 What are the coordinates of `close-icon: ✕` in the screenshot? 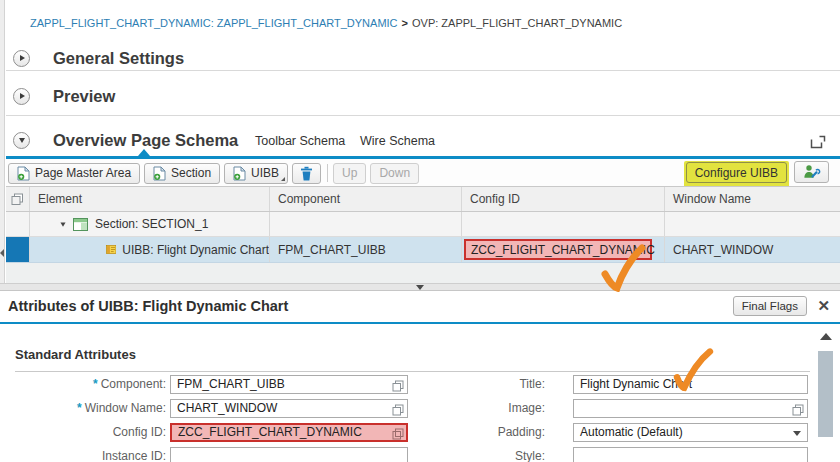 It's located at (824, 306).